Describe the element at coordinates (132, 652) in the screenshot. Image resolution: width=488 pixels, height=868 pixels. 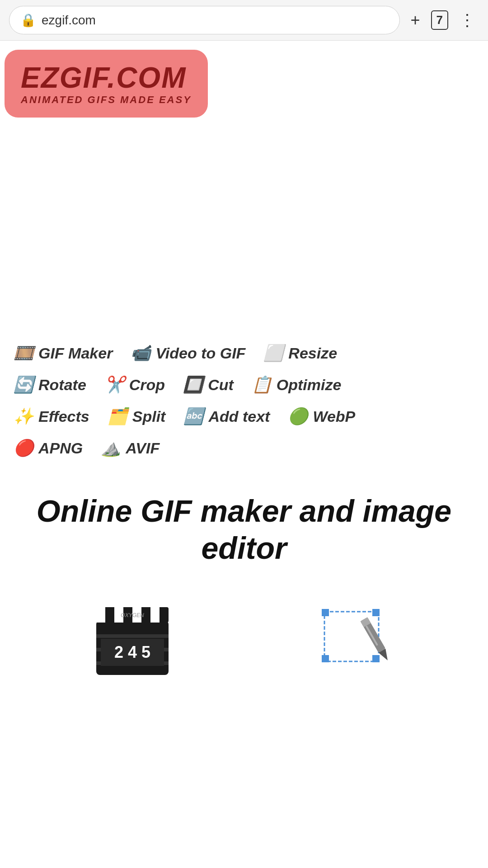
I see `svg-text: 2 4 5` at that location.